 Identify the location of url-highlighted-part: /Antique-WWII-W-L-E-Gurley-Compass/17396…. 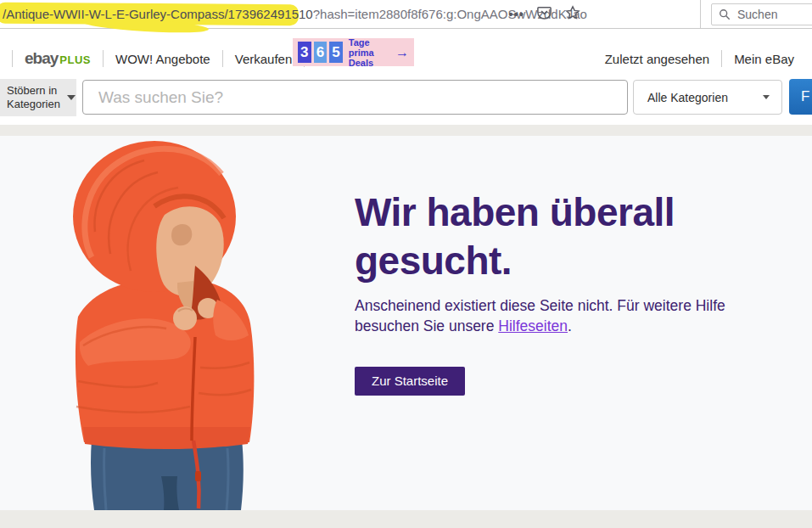
(158, 14).